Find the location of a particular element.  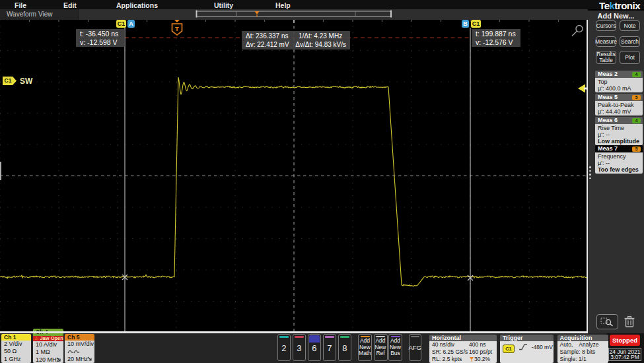

menu-edit: Edit is located at coordinates (70, 5).